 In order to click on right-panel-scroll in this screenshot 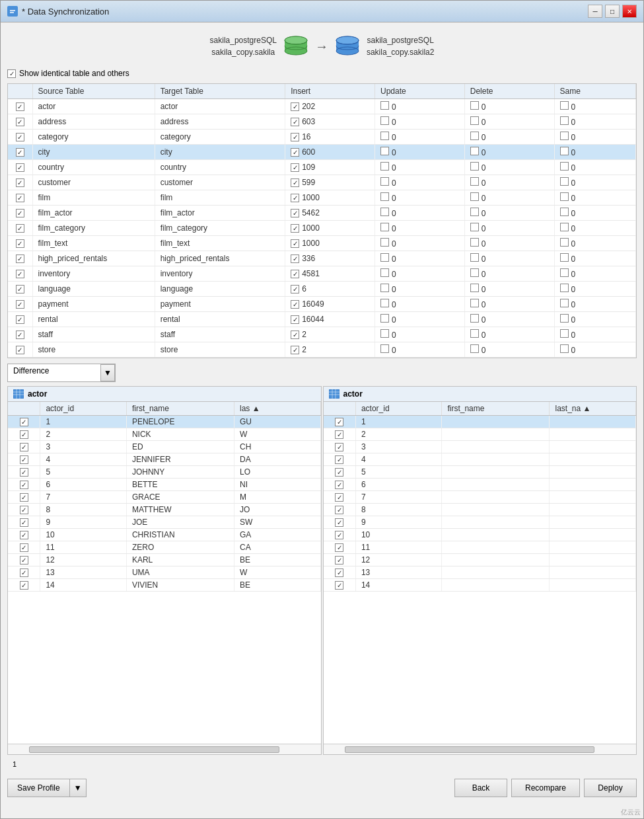, I will do `click(480, 749)`.